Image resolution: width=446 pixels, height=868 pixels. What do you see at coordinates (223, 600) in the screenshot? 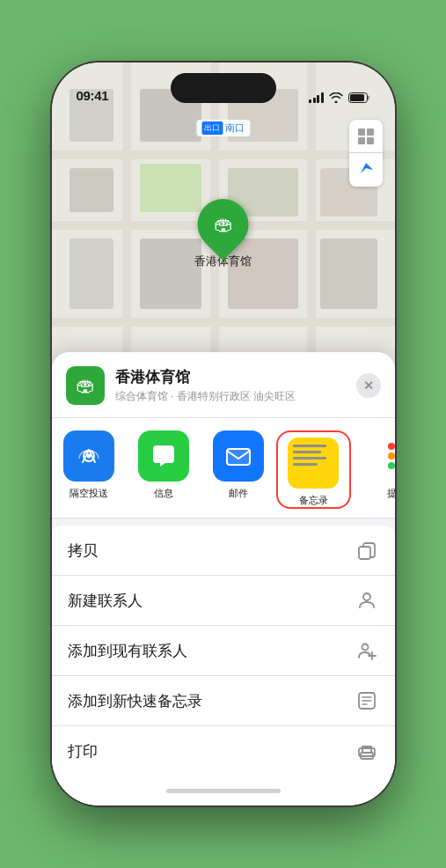
I see `action-new-contact: 新建联系人` at bounding box center [223, 600].